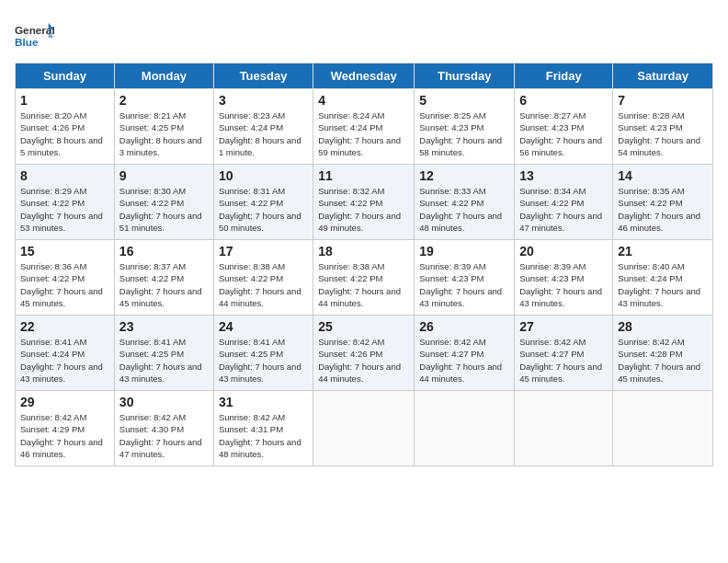  What do you see at coordinates (364, 202) in the screenshot?
I see `calendar-cell: 11Sunrise: 8:32 AM Sunset: 4:22 PM Dayli…` at bounding box center [364, 202].